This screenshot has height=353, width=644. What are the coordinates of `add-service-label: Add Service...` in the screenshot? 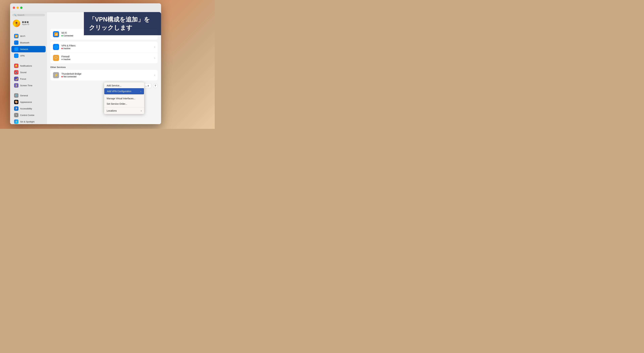 It's located at (114, 86).